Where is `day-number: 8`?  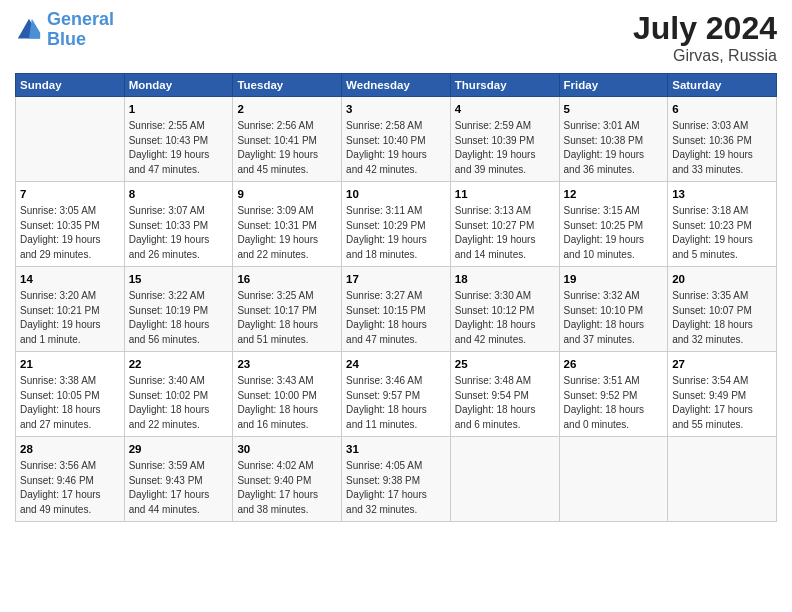
day-number: 8 is located at coordinates (179, 194).